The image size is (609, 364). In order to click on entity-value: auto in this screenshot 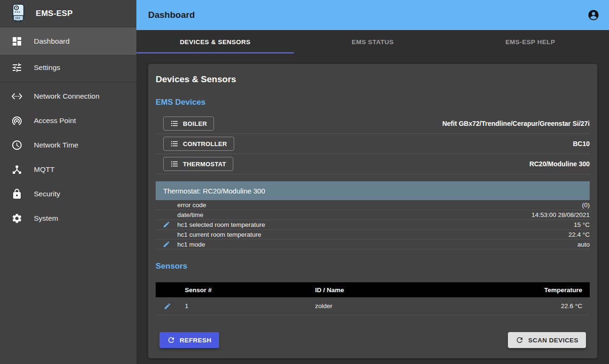, I will do `click(584, 244)`.